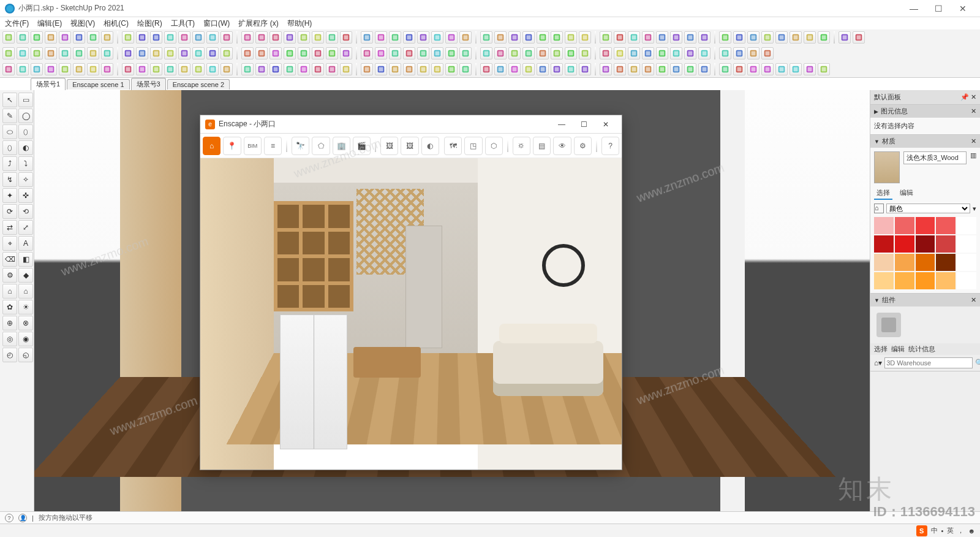  Describe the element at coordinates (26, 339) in the screenshot. I see `left-tool-31: ◉` at that location.